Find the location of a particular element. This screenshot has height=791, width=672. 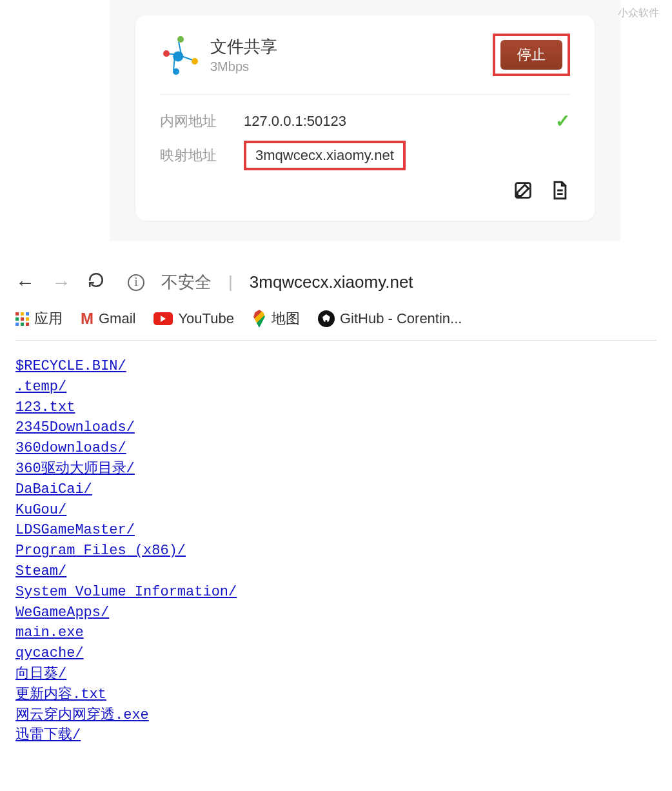

bookmark-label: YouTube is located at coordinates (206, 319).